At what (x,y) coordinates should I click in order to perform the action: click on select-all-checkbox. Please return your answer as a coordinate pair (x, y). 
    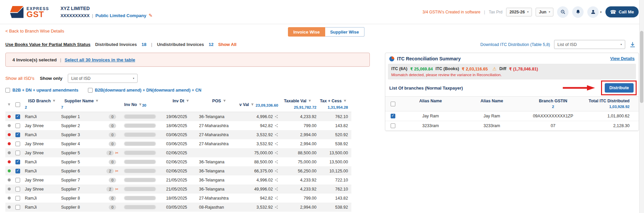
    Looking at the image, I should click on (18, 105).